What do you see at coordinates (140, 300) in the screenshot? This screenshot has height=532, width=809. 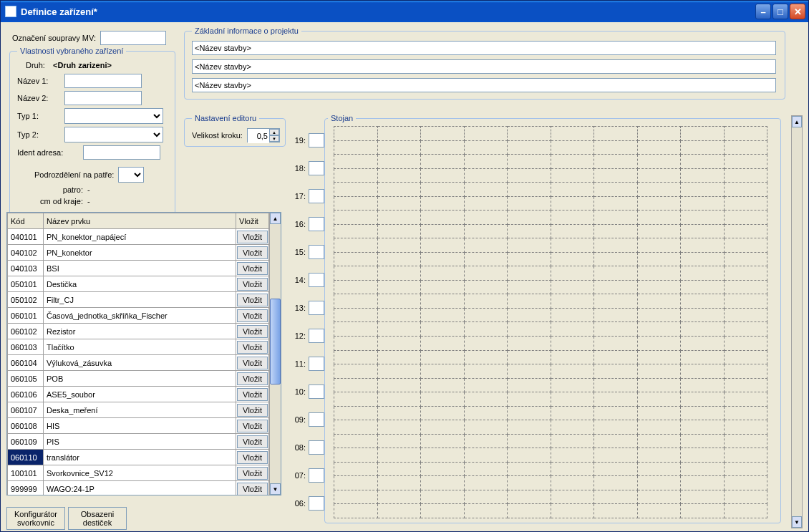 I see `cell-nazev: Filtr_CJ` at bounding box center [140, 300].